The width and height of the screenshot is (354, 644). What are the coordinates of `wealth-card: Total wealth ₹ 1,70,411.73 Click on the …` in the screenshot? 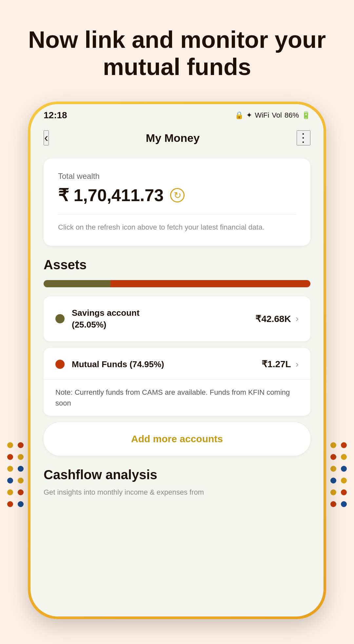 It's located at (177, 202).